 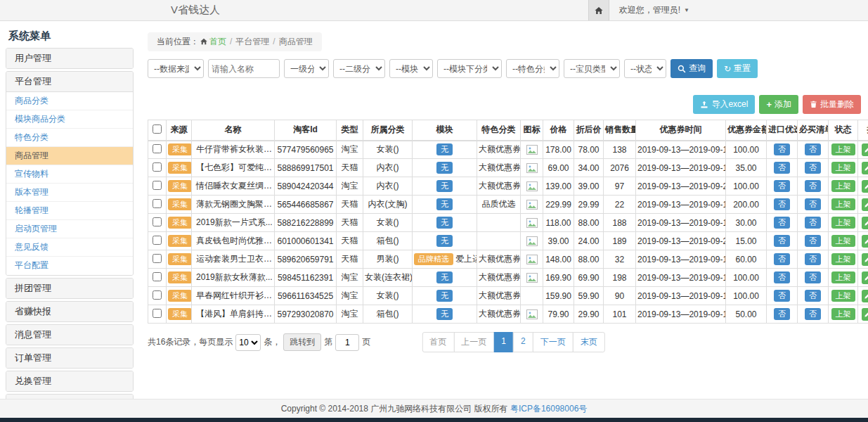 I want to click on search-button: 查询, so click(x=692, y=69).